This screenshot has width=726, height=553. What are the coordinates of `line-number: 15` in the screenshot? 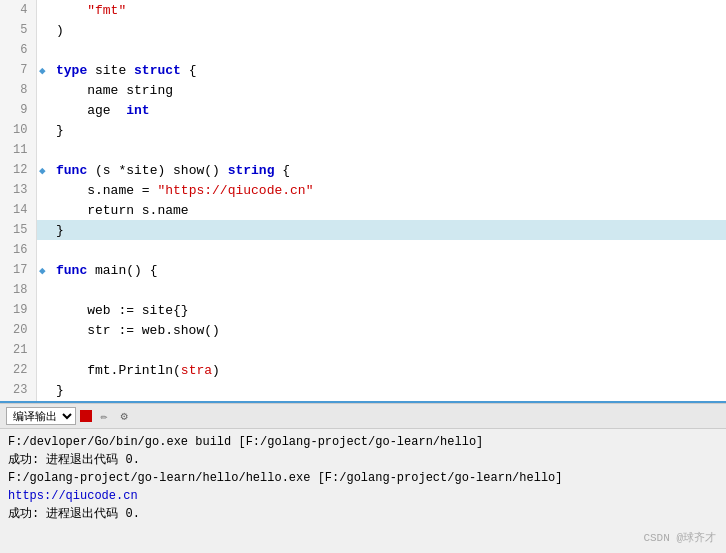 It's located at (18, 230).